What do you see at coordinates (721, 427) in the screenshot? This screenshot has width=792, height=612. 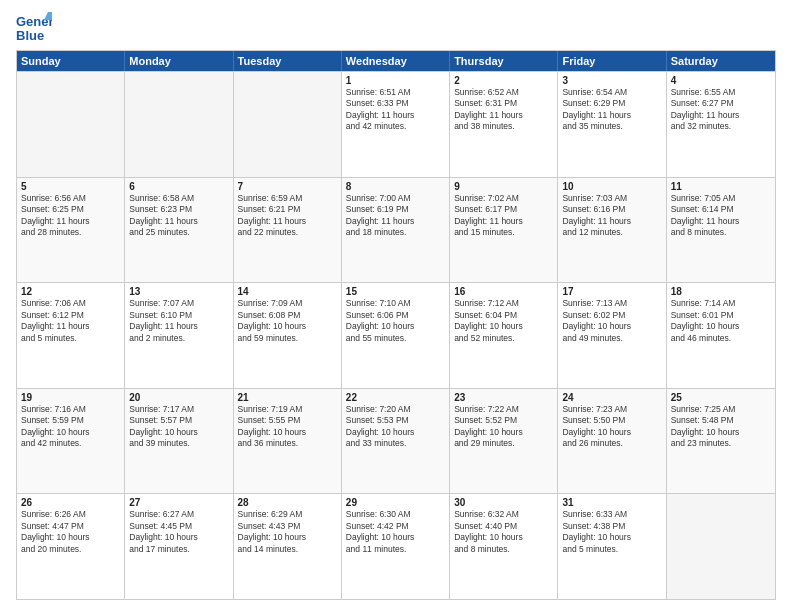 I see `day-info: Sunrise: 7:25 AM Sunset: 5:48 PM Dayligh…` at bounding box center [721, 427].